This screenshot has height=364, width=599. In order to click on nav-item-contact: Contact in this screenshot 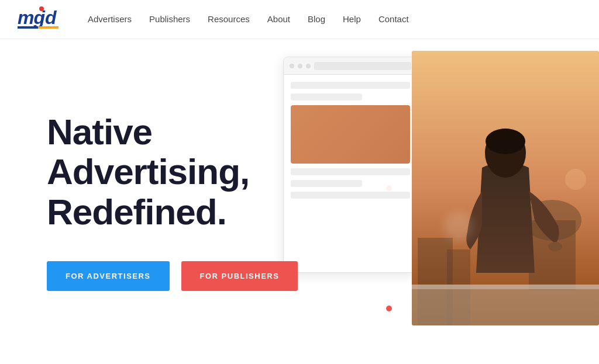, I will do `click(394, 19)`.